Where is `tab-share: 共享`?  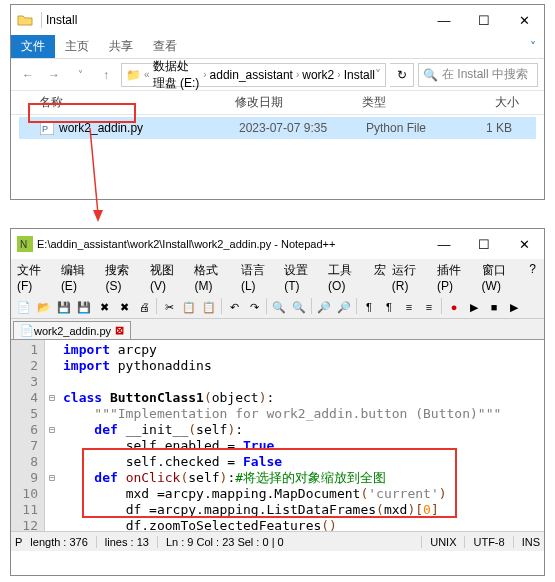
tab-share: 共享 is located at coordinates (121, 46).